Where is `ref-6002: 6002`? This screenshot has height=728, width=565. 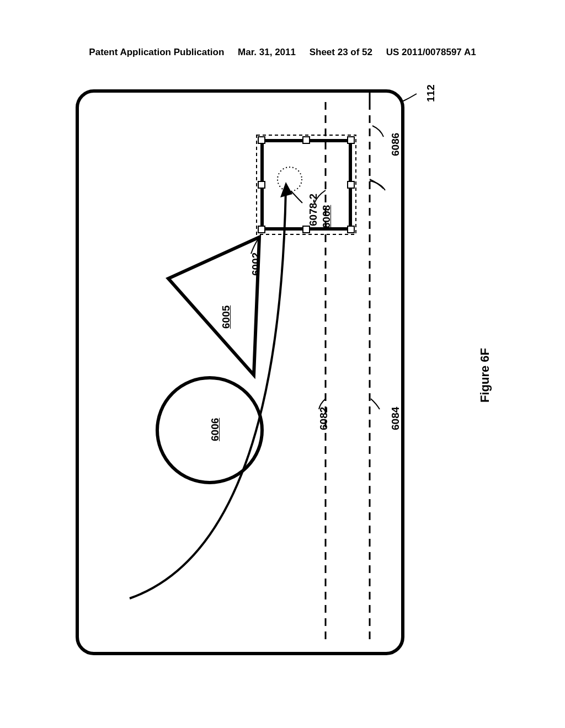 ref-6002: 6002 is located at coordinates (256, 264).